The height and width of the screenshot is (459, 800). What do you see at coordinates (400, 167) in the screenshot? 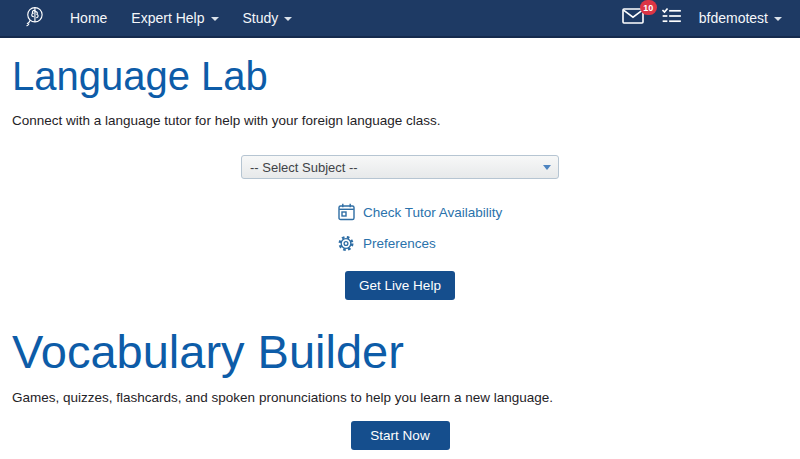
I see `subject-select: -- Select Subject --` at bounding box center [400, 167].